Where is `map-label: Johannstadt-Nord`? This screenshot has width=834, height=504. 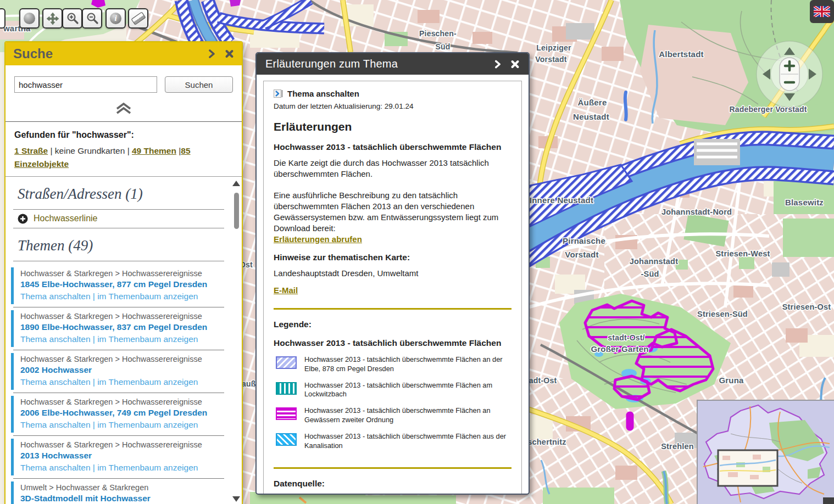
map-label: Johannstadt-Nord is located at coordinates (697, 212).